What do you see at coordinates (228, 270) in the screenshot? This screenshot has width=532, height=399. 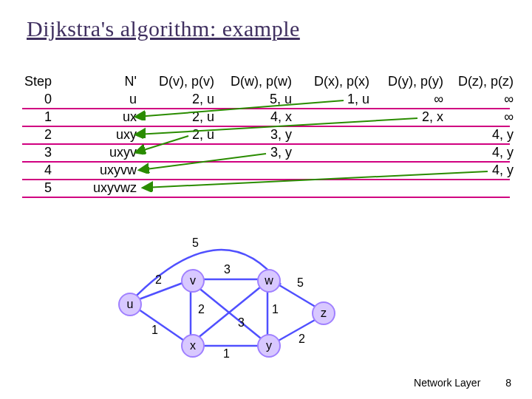 I see `weight-vw: 3` at bounding box center [228, 270].